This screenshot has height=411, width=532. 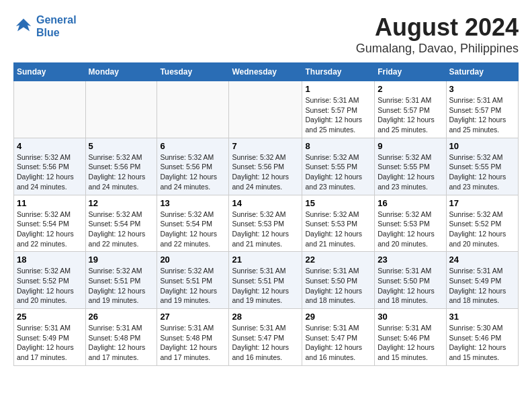 I want to click on calendar-cell: 13Sunrise: 5:32 AM Sunset: 5:54 PM Dayli…, so click(x=193, y=223).